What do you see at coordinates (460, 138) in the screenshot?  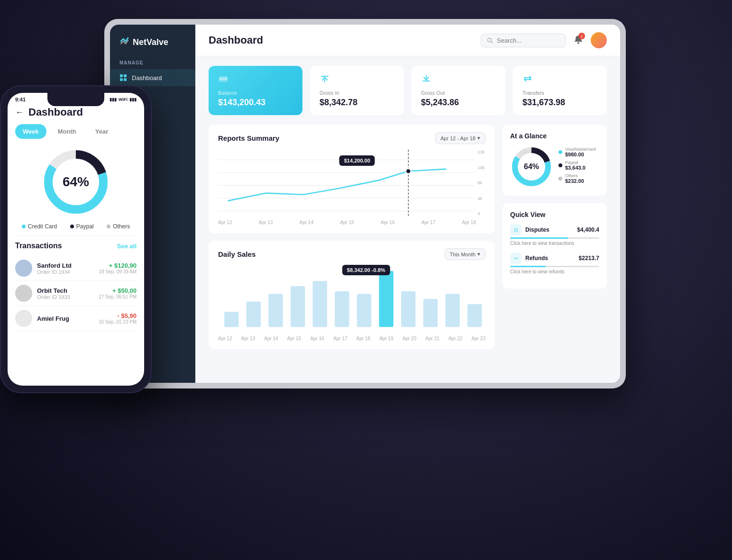 I see `date-range-picker: Apr 12 - Apr 18 ▾` at bounding box center [460, 138].